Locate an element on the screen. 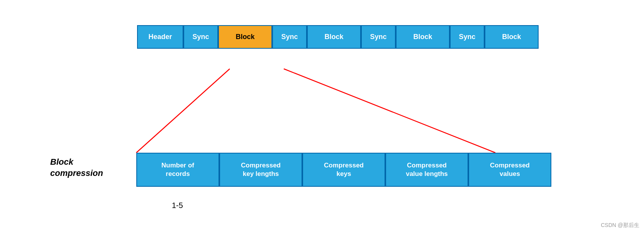 The width and height of the screenshot is (644, 232). top-row: Header Sync Block Sync Block Sync Block … is located at coordinates (338, 37).